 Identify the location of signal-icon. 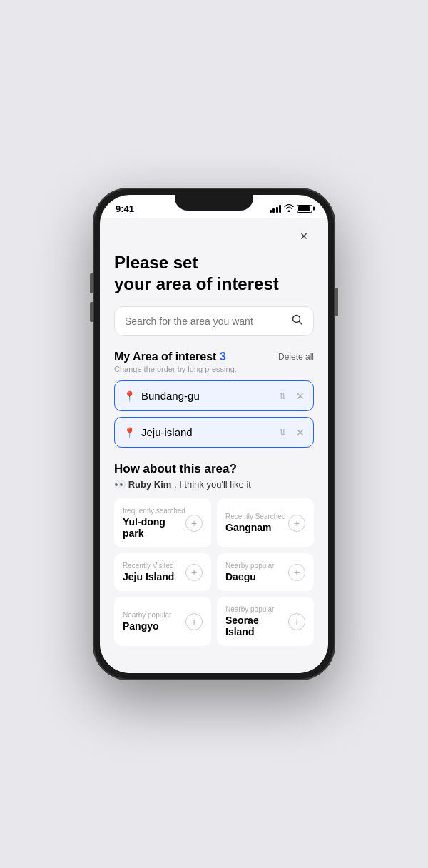
(275, 208).